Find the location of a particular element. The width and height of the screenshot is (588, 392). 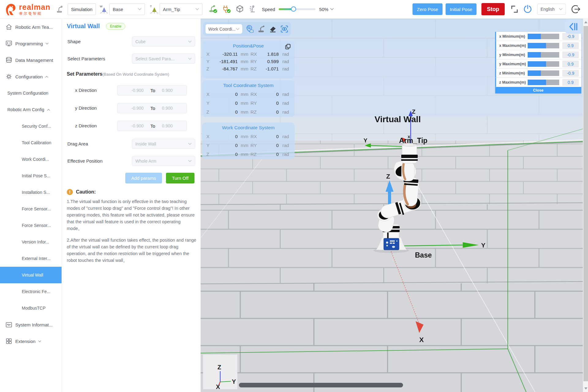

sidebar-item-configuration: Configuration is located at coordinates (31, 77).